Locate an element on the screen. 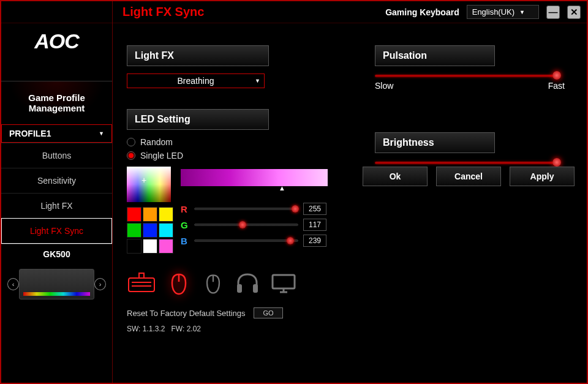 The width and height of the screenshot is (588, 384). device-next-button: › is located at coordinates (100, 284).